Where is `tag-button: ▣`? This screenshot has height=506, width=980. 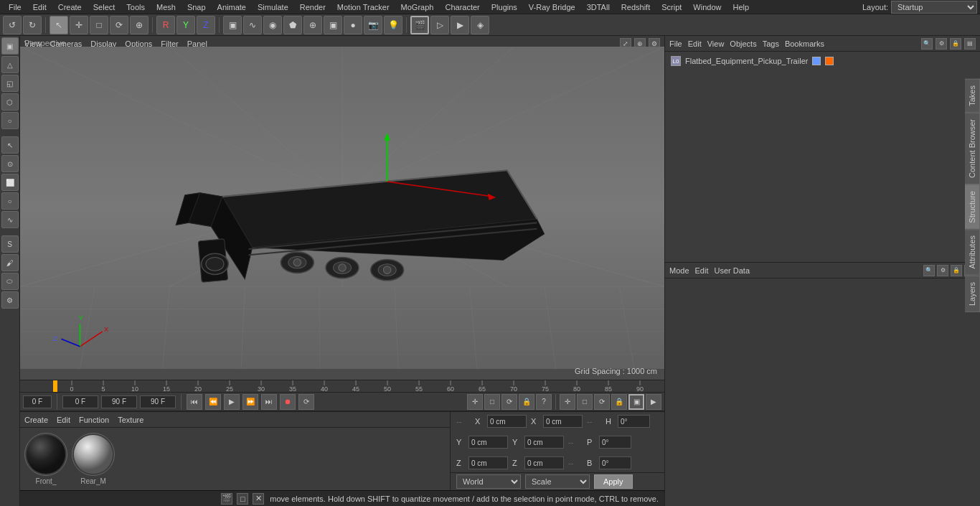 tag-button: ▣ is located at coordinates (333, 25).